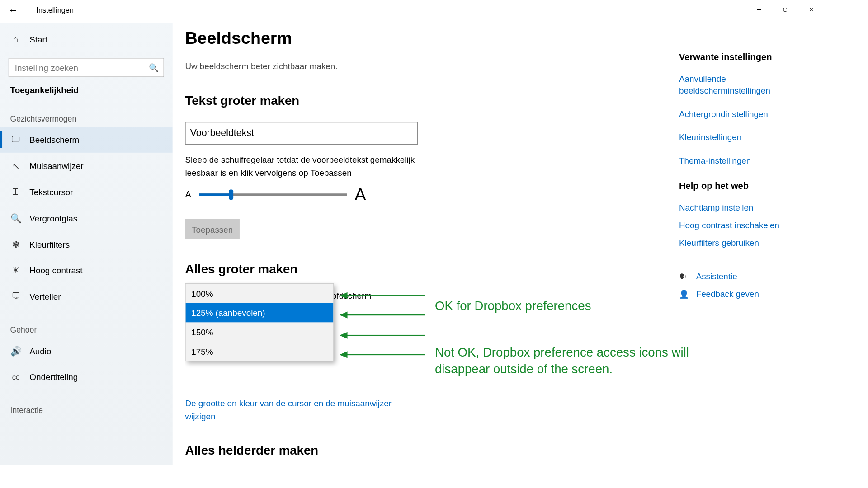 This screenshot has width=868, height=488. What do you see at coordinates (16, 218) in the screenshot?
I see `magnifier-icon: 🔍` at bounding box center [16, 218].